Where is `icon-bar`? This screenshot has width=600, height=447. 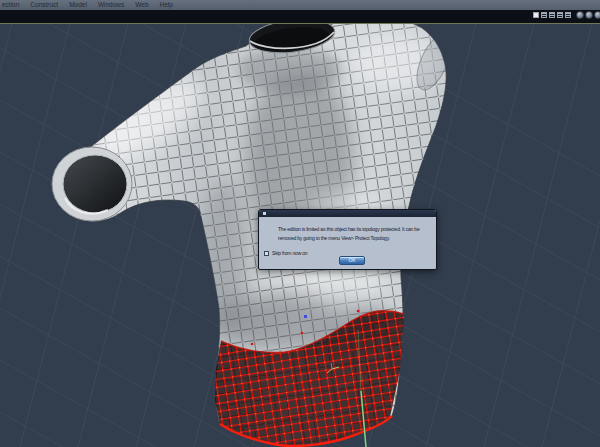
icon-bar is located at coordinates (300, 17).